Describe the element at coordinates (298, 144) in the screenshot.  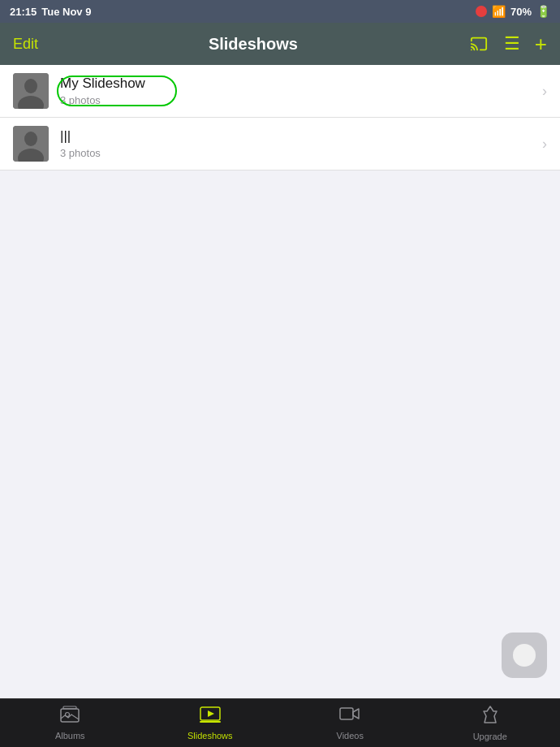
I see `item-info-2: ||| 3 photos` at that location.